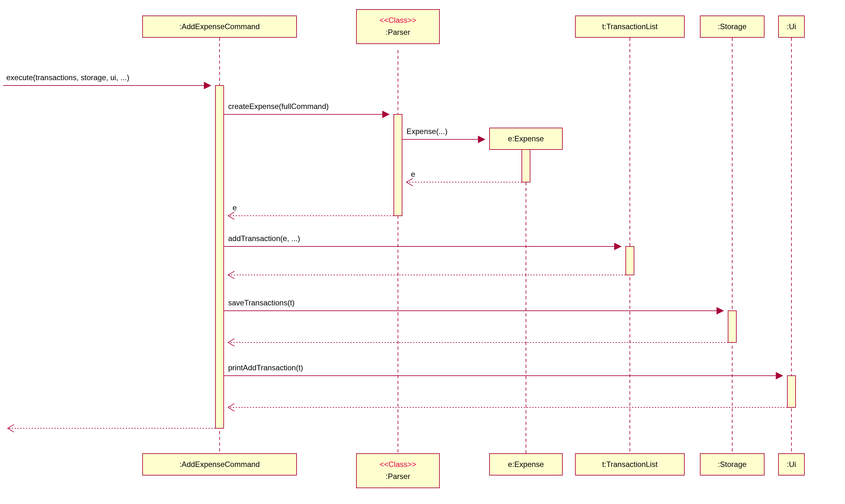 The width and height of the screenshot is (845, 504). Describe the element at coordinates (427, 131) in the screenshot. I see `msg-expense-ctor-label: Expense(...)` at that location.